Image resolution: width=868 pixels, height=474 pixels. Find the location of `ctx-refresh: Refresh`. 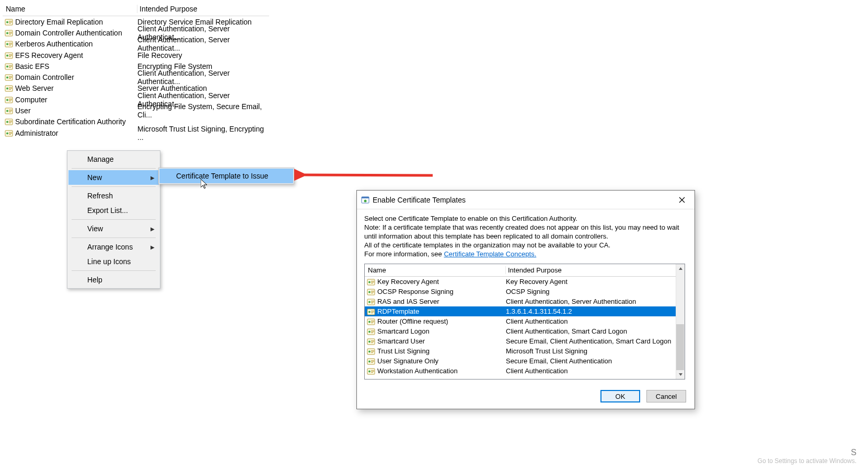

ctx-refresh: Refresh is located at coordinates (114, 196).